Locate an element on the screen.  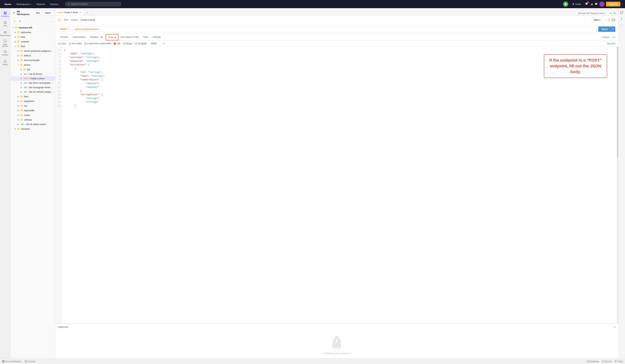
tree-item-list-drivers: ▶ GET List all drivers is located at coordinates (33, 74).